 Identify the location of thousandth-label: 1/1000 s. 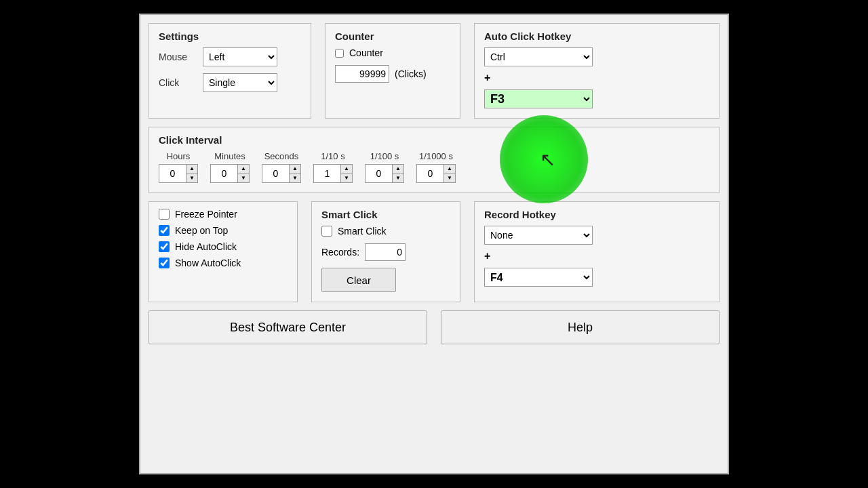
(436, 156).